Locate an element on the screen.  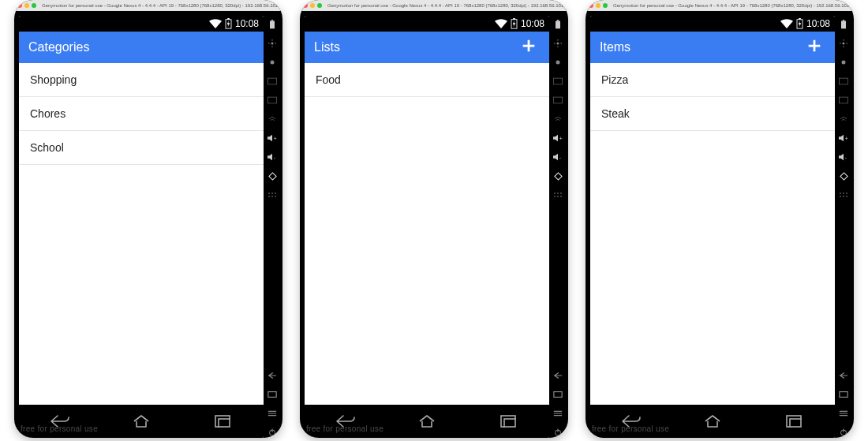
list-item: Food is located at coordinates (427, 80).